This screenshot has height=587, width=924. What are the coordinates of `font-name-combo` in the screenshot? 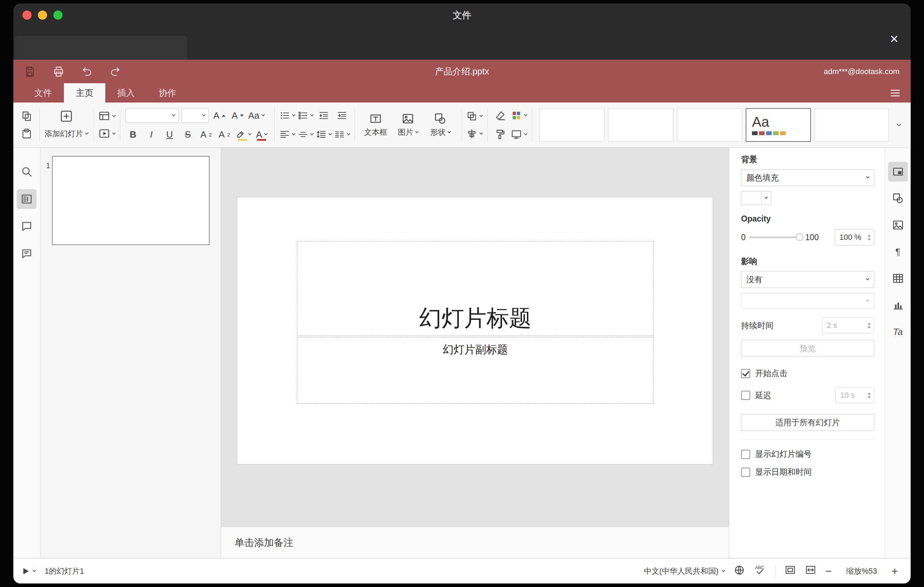 It's located at (152, 115).